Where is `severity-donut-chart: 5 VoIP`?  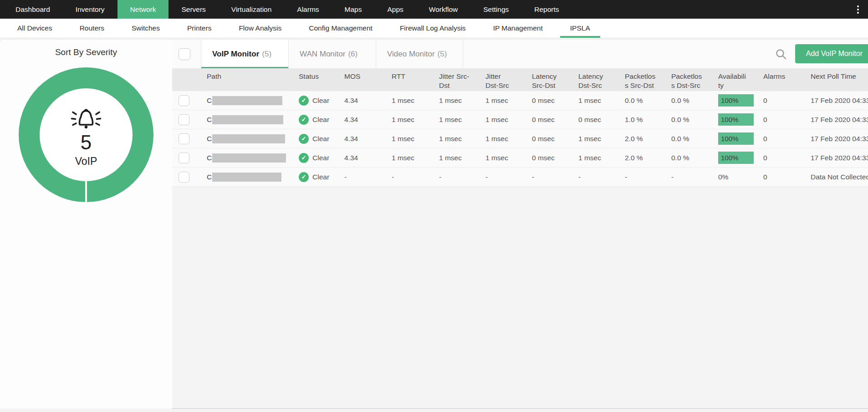
severity-donut-chart: 5 VoIP is located at coordinates (86, 135).